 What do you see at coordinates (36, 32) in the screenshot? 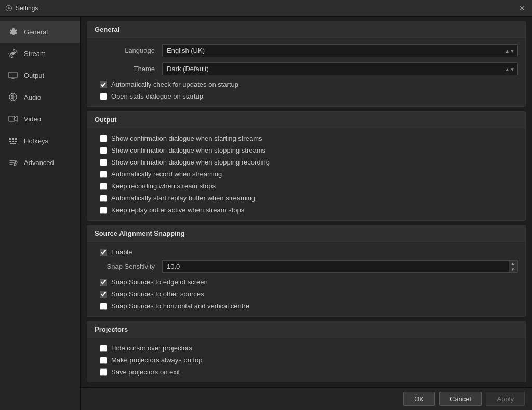
I see `sidebar-label-general: General` at bounding box center [36, 32].